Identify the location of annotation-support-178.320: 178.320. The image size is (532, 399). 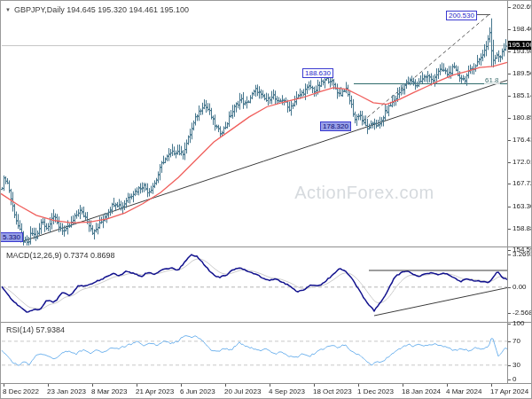
(335, 126).